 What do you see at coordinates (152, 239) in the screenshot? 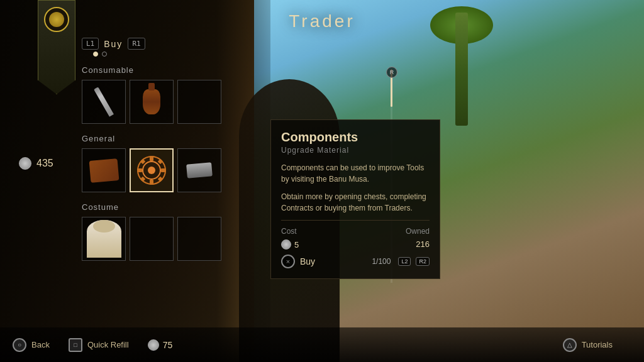
I see `item-slot-costume-empty1` at bounding box center [152, 239].